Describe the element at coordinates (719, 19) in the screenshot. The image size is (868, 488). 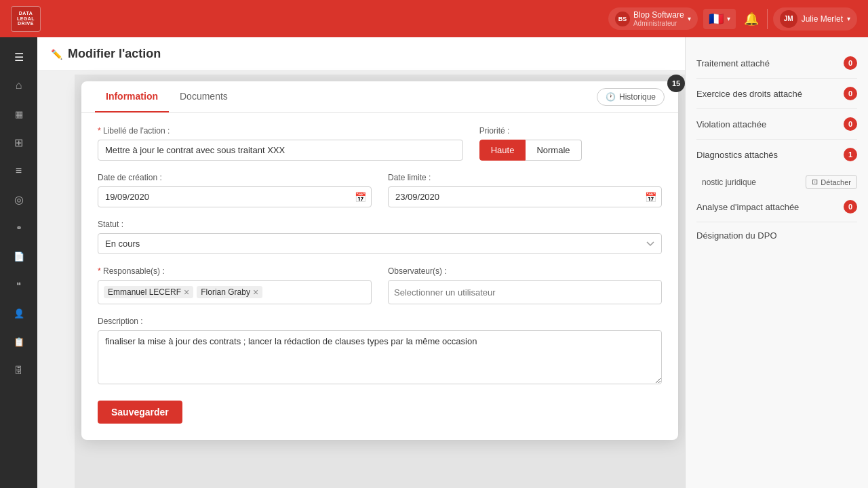
I see `language-button: 🇫🇷 ▾` at that location.